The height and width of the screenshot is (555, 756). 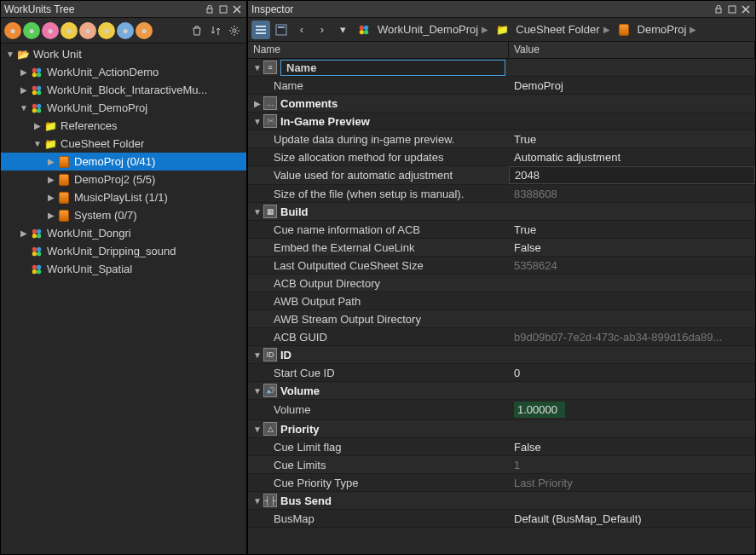 What do you see at coordinates (501, 85) in the screenshot?
I see `property-row: NameDemoProj` at bounding box center [501, 85].